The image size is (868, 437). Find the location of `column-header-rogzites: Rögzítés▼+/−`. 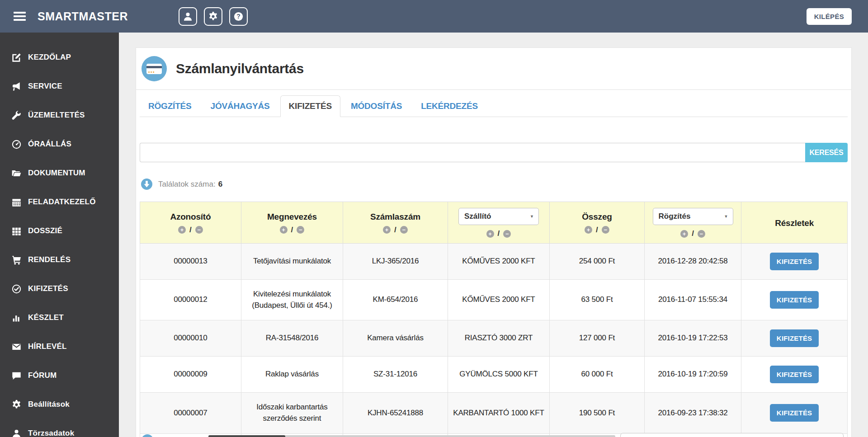

column-header-rogzites: Rögzítés▼+/− is located at coordinates (693, 223).